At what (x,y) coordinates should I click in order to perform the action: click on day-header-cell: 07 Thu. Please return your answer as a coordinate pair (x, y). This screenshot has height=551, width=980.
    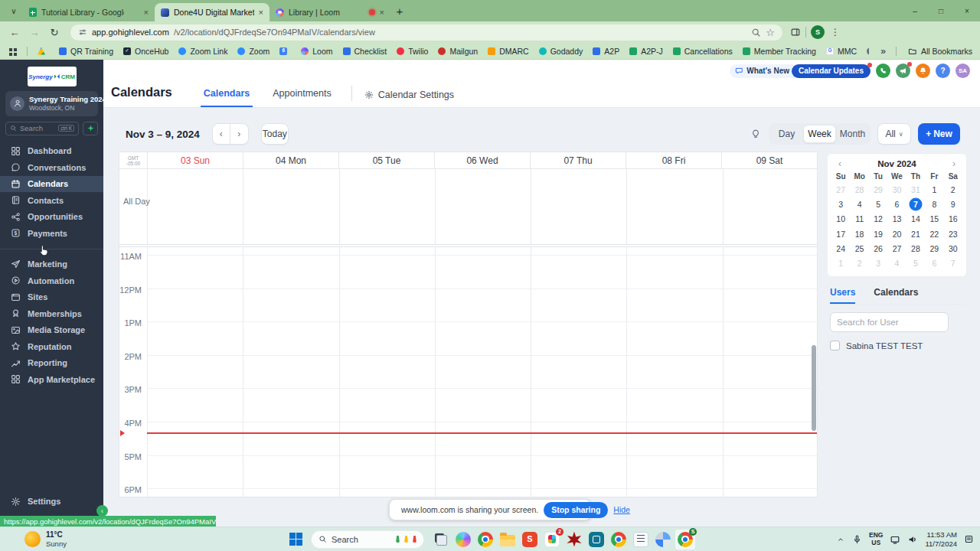
    Looking at the image, I should click on (577, 161).